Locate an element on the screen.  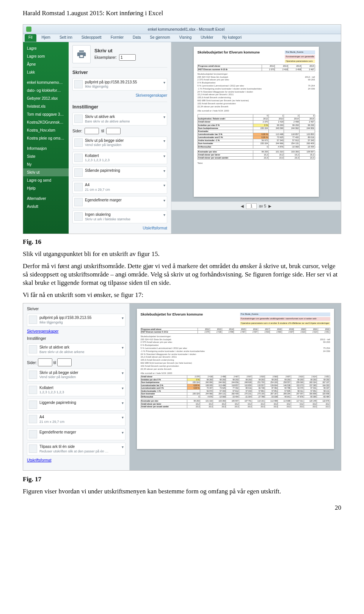
pages-from-input is located at coordinates (92, 131).